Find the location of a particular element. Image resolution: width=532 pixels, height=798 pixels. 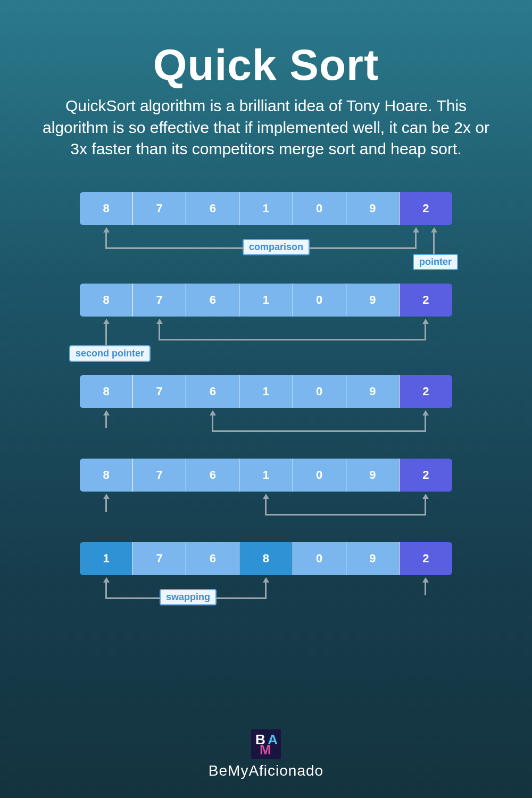

label-swapping: swapping is located at coordinates (188, 597).